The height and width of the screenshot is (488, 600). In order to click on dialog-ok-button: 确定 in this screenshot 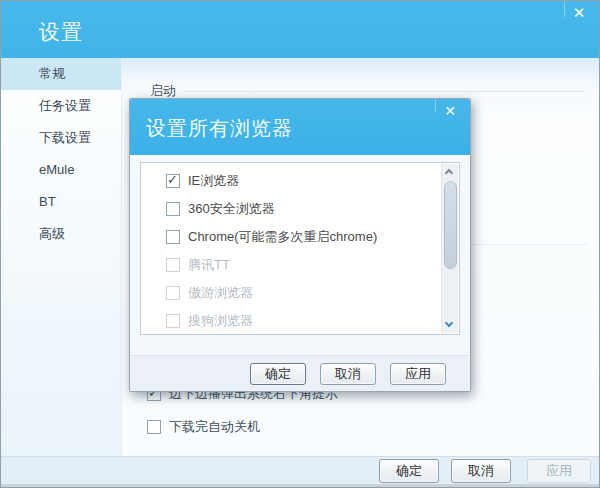, I will do `click(278, 374)`.